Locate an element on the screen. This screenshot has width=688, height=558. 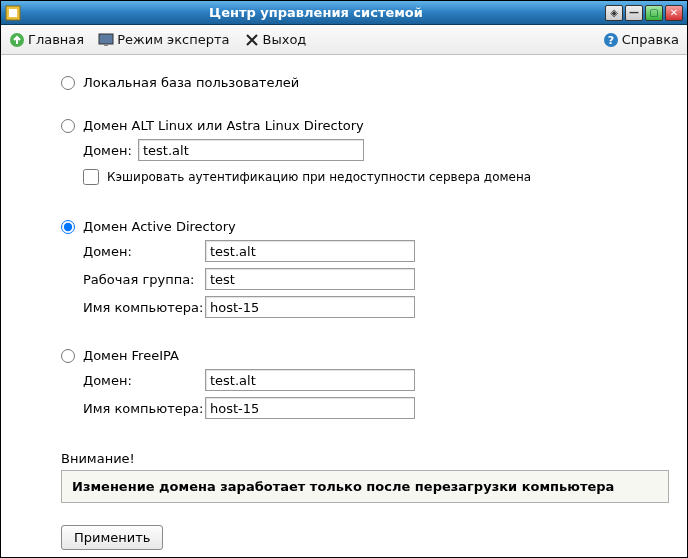
radio-ad: Домен Active Directory is located at coordinates (365, 226).